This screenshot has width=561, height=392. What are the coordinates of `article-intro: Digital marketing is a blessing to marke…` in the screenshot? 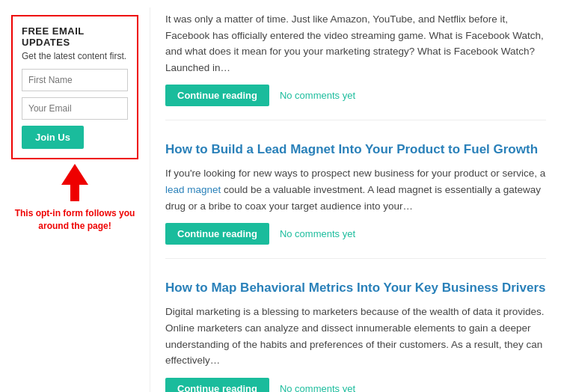 It's located at (356, 336).